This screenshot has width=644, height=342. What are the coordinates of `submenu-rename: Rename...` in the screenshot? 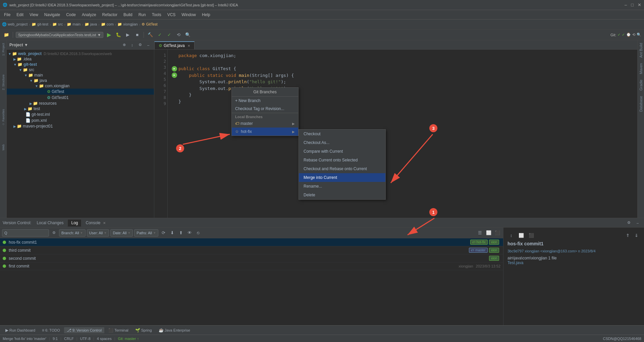 It's located at (342, 186).